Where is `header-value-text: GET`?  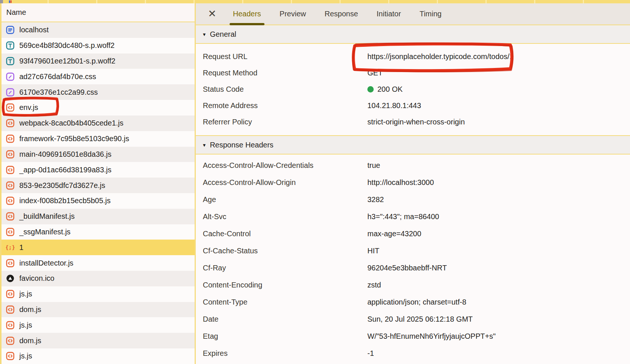 header-value-text: GET is located at coordinates (375, 73).